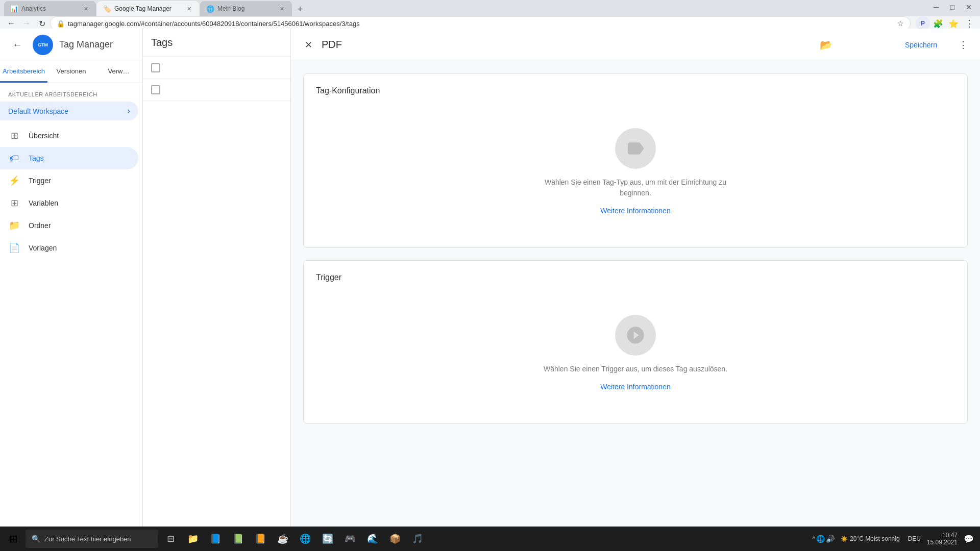 Image resolution: width=980 pixels, height=551 pixels. What do you see at coordinates (86, 9) in the screenshot?
I see `tab-close-analytics: ✕` at bounding box center [86, 9].